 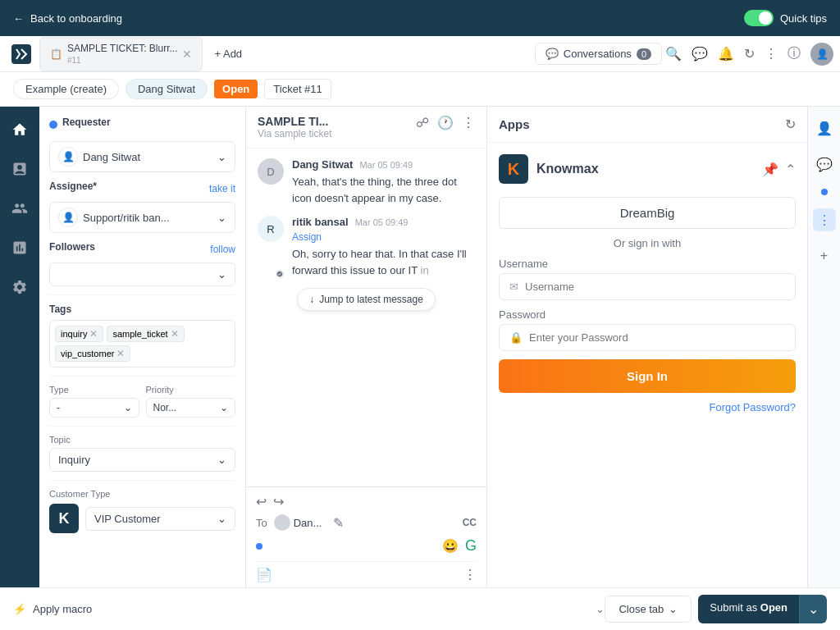 What do you see at coordinates (647, 305) in the screenshot?
I see `login-form: Or sign in with Username ✉ Password 🔒 Si…` at bounding box center [647, 305].